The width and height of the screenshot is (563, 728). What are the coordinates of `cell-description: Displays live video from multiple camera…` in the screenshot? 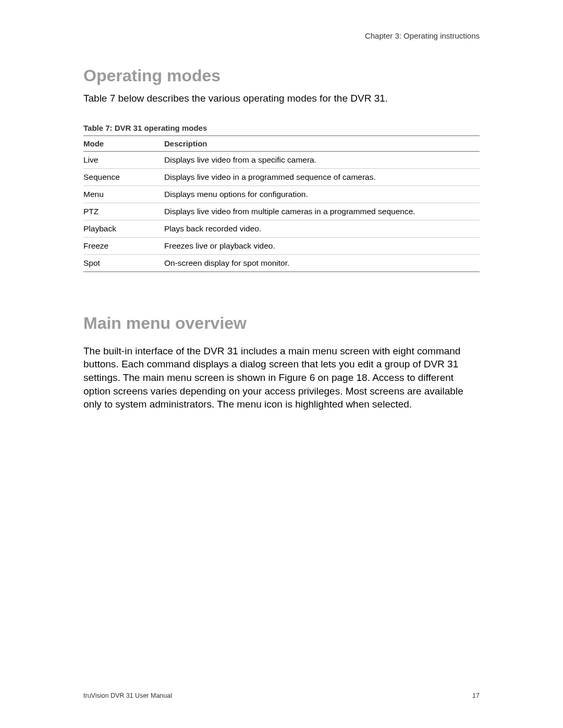 It's located at (322, 212).